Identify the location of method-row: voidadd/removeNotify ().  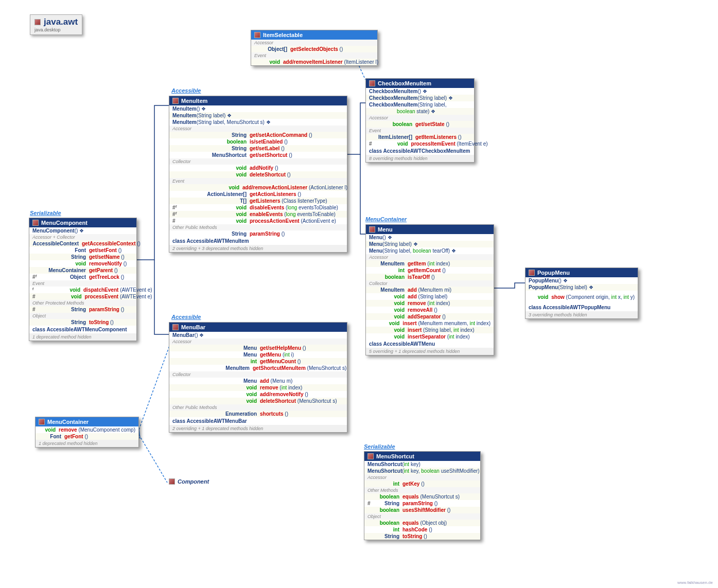
(258, 394).